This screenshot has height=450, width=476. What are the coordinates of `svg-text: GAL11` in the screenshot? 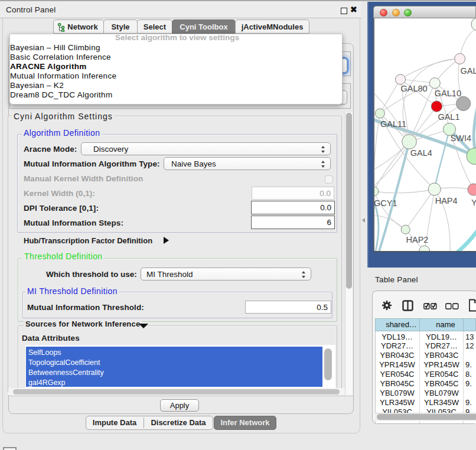 It's located at (393, 124).